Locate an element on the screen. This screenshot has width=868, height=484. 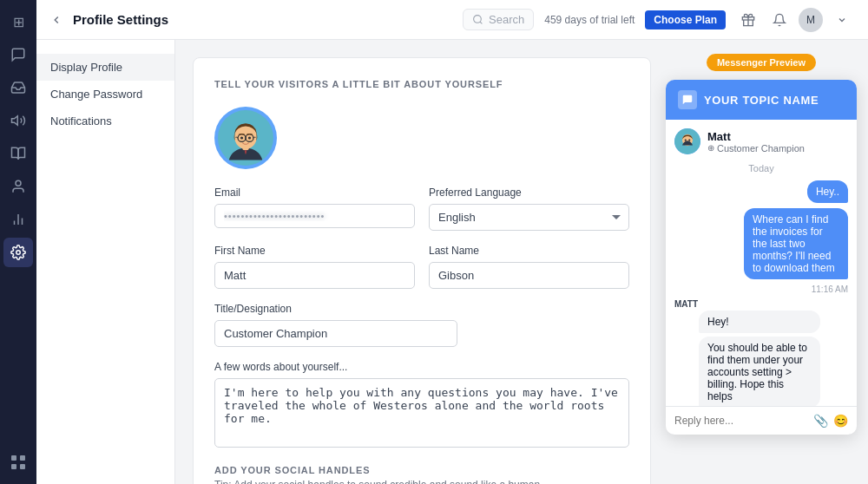
first-name-label: First Name is located at coordinates (314, 251).